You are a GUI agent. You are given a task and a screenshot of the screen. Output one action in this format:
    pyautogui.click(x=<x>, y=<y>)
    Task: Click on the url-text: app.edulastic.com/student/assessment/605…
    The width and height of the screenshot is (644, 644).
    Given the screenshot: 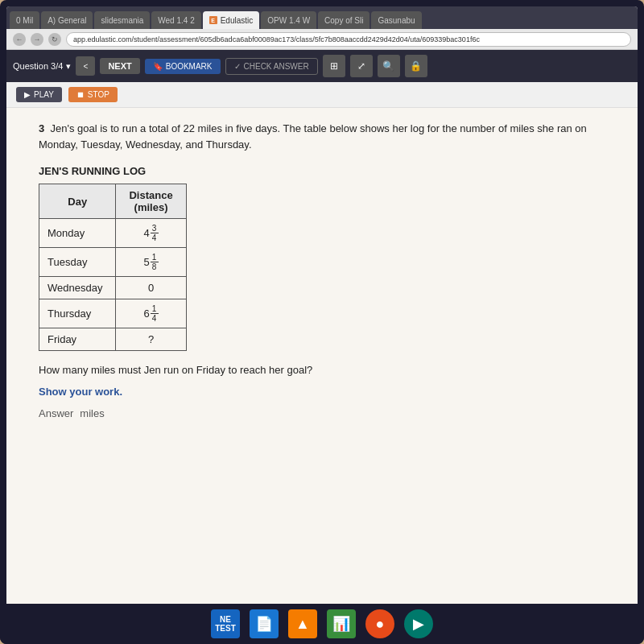 What is the action you would take?
    pyautogui.click(x=277, y=39)
    